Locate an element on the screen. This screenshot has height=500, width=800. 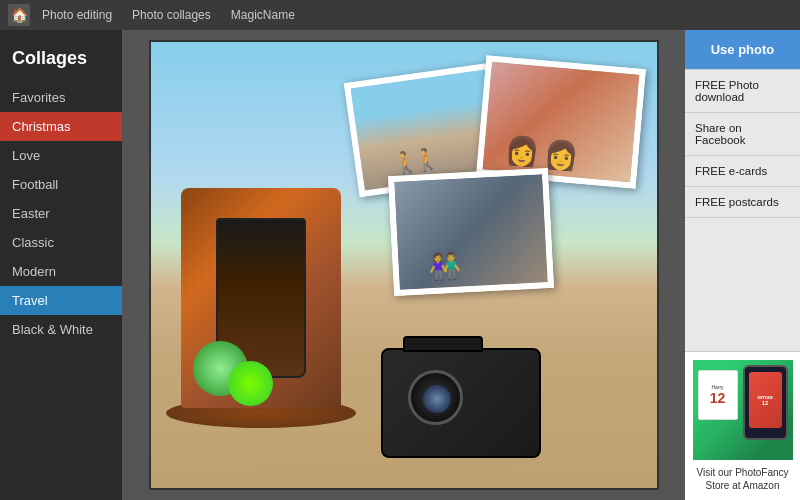
sidebar-item-football: Football is located at coordinates (61, 184).